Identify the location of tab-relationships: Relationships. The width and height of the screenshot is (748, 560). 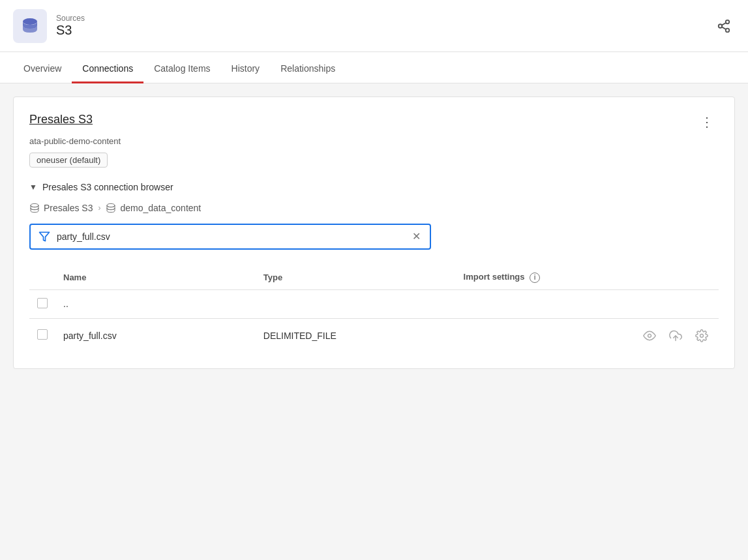
(308, 69).